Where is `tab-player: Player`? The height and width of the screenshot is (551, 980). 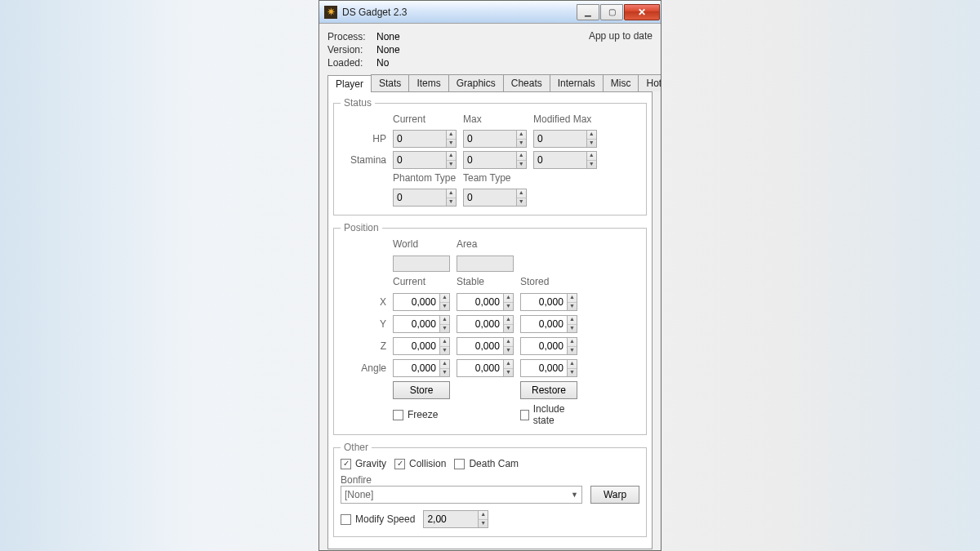
tab-player: Player is located at coordinates (350, 83).